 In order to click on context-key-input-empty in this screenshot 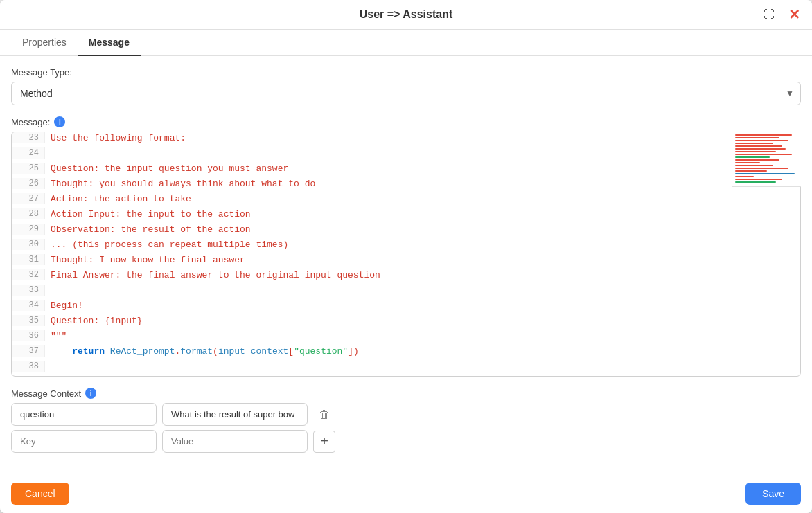, I will do `click(84, 442)`.